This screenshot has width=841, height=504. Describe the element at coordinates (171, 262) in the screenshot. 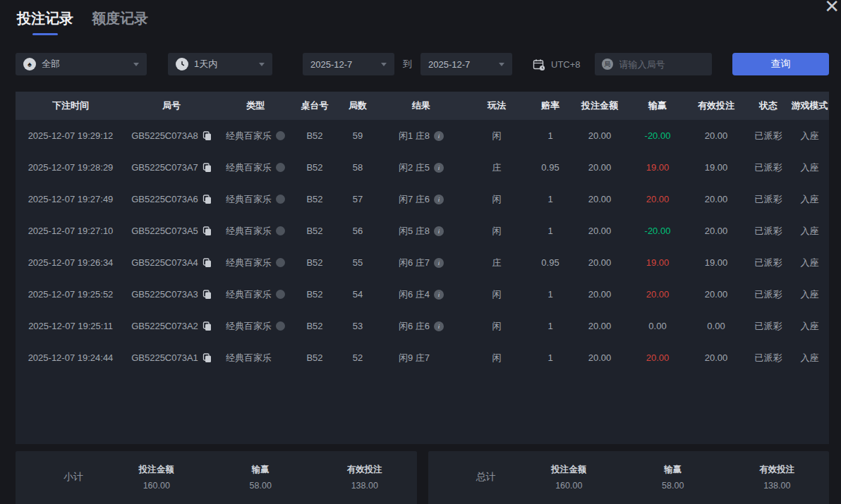

I see `cell-round-id: GB5225C073A4` at that location.